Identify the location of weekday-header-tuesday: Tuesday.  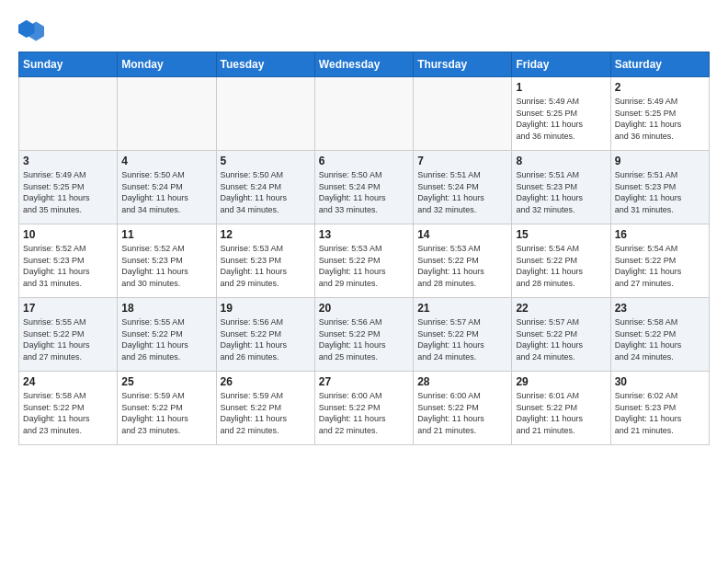
(265, 64).